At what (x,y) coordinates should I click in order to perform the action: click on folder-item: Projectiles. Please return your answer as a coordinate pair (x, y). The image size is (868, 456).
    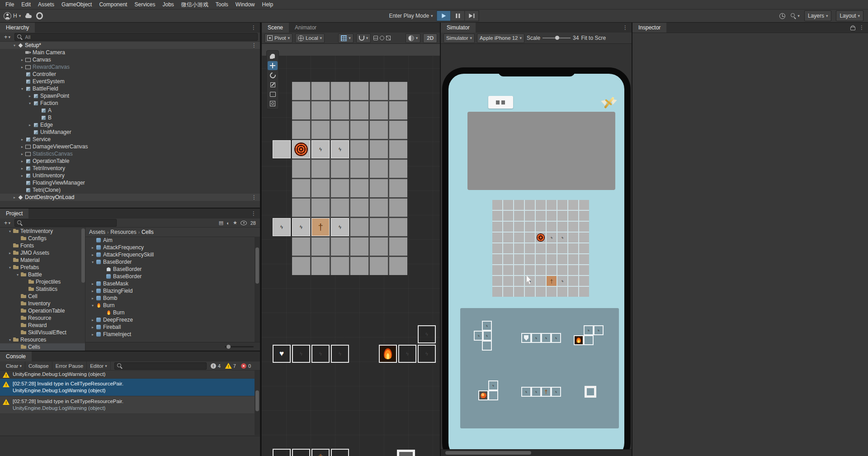
    Looking at the image, I should click on (42, 282).